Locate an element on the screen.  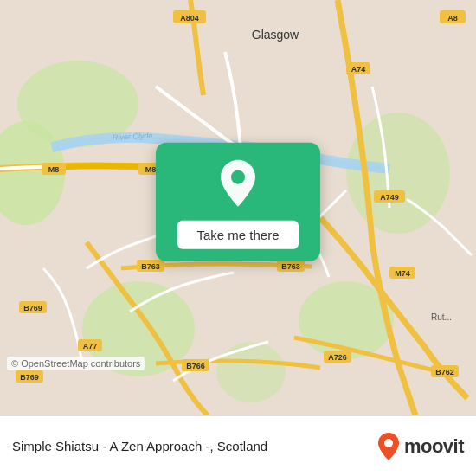
svg-text: A749 is located at coordinates (389, 197).